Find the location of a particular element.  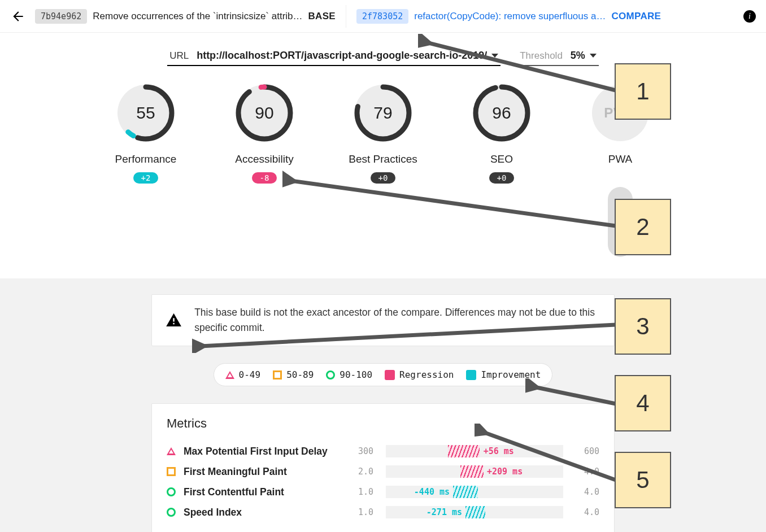

metric-range-low: 300 is located at coordinates (362, 451).